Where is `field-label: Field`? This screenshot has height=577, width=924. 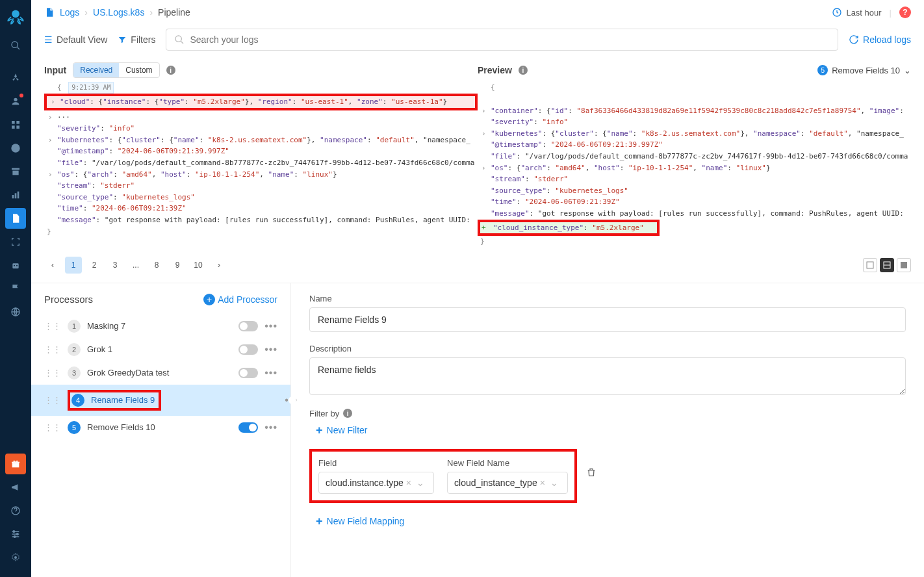
field-label: Field is located at coordinates (376, 463).